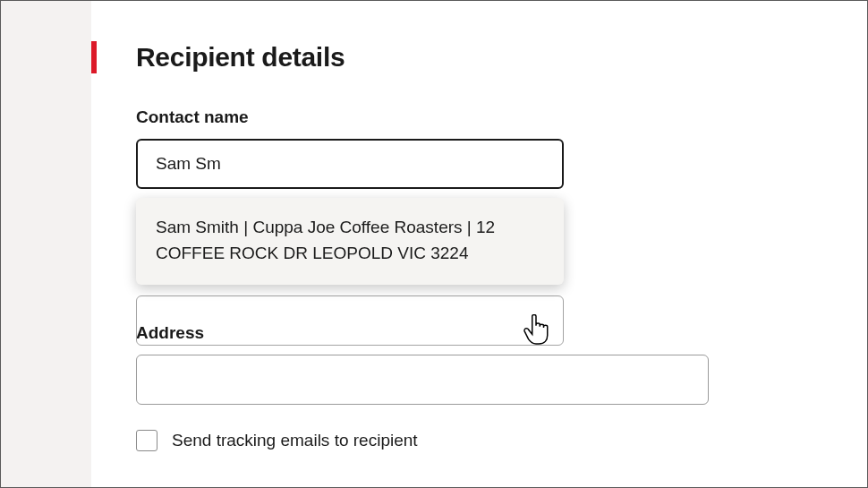 The image size is (868, 488). Describe the element at coordinates (295, 441) in the screenshot. I see `tracking-checkbox-label: Send tracking emails to recipient` at that location.